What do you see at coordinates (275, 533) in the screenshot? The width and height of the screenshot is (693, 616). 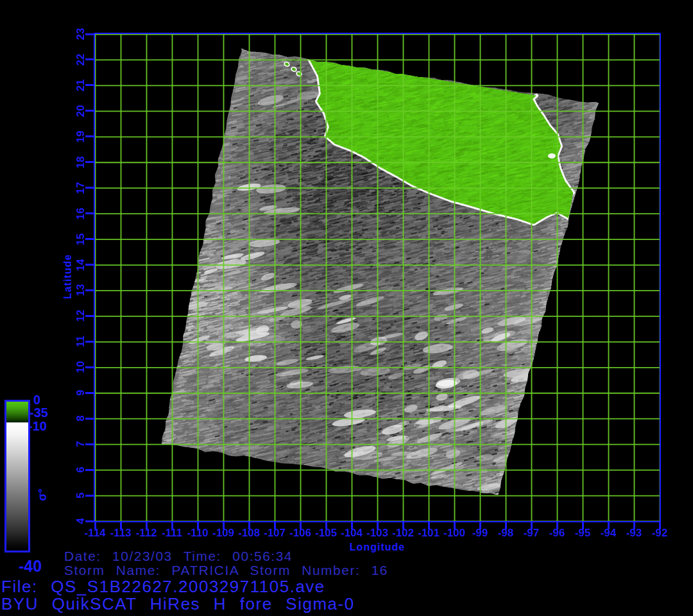 I see `x-tick-label: -107` at bounding box center [275, 533].